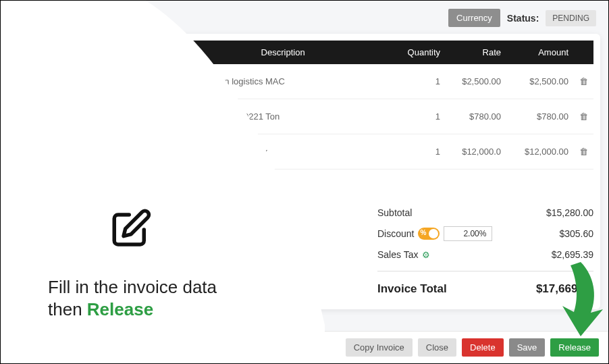 Image resolution: width=609 pixels, height=364 pixels. Describe the element at coordinates (540, 53) in the screenshot. I see `col-amount: Amount` at that location.